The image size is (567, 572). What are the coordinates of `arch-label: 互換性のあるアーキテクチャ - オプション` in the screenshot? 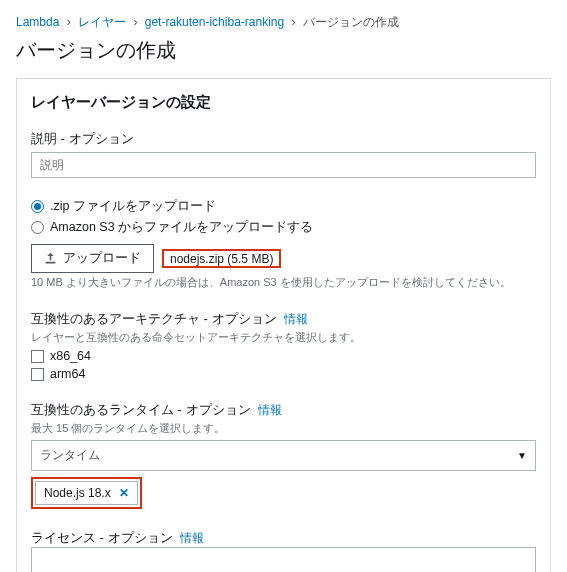 It's located at (154, 318).